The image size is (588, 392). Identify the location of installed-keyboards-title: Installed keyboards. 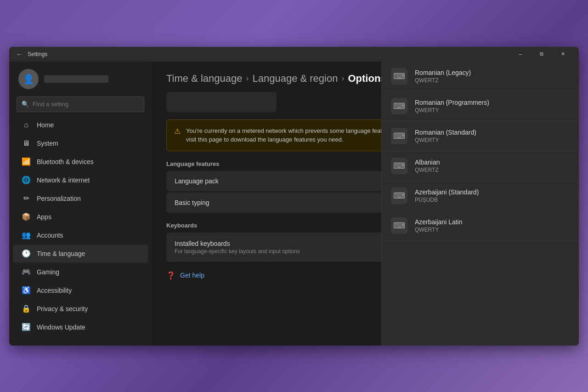
(237, 244).